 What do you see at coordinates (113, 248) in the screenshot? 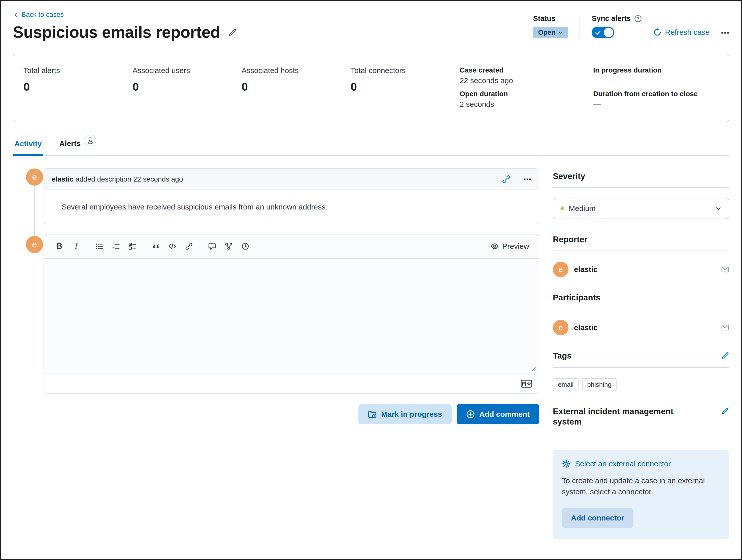
I see `svg-text: 2` at bounding box center [113, 248].